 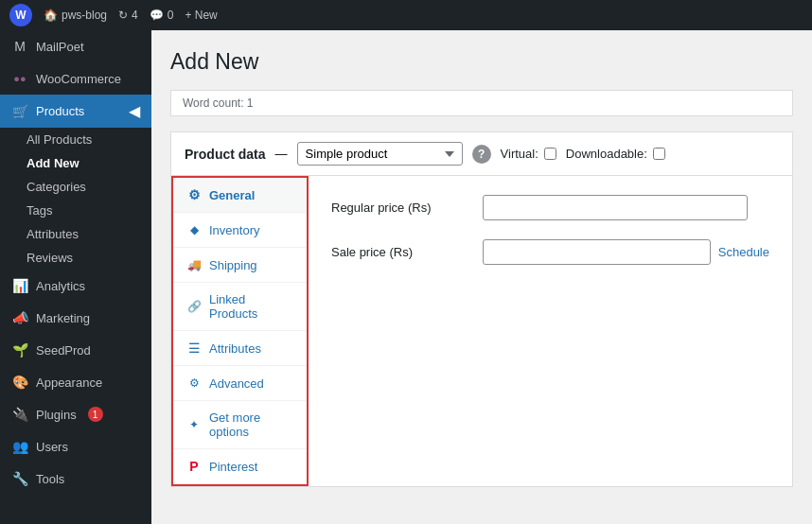 What do you see at coordinates (62, 318) in the screenshot?
I see `sidebar-label-marketing: Marketing` at bounding box center [62, 318].